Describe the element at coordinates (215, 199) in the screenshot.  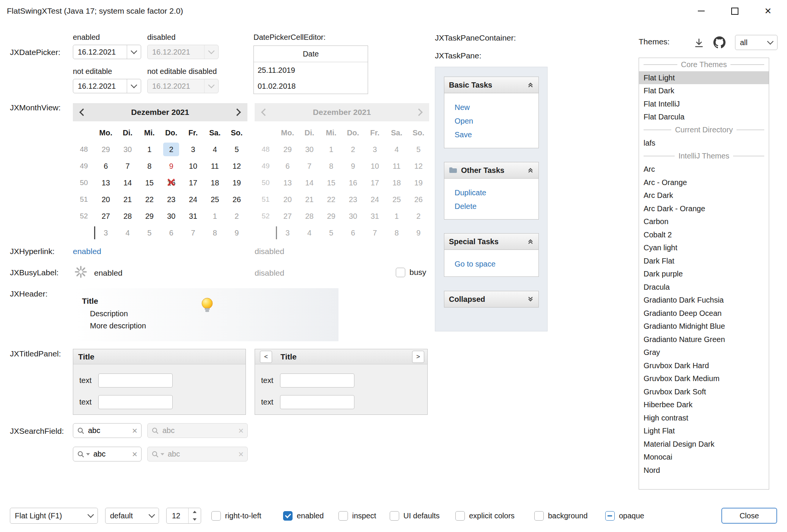
I see `day-cell: 25` at that location.